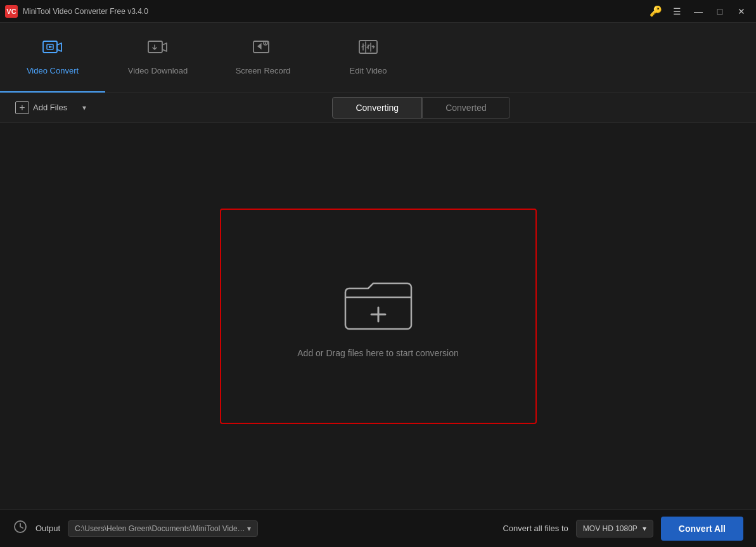 This screenshot has width=756, height=547. What do you see at coordinates (378, 108) in the screenshot?
I see `sub-toolbar: Add Files ▾ Converting Converted` at bounding box center [378, 108].